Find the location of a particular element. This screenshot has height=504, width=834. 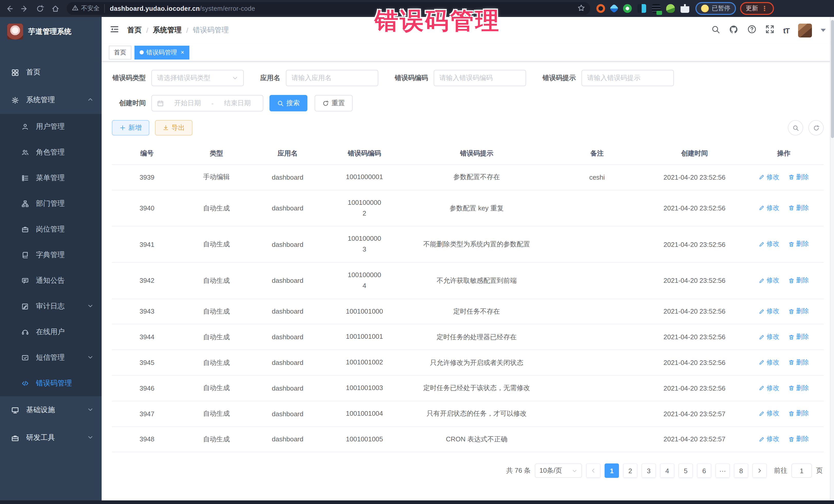

cell-type: 自动生成 is located at coordinates (217, 388).